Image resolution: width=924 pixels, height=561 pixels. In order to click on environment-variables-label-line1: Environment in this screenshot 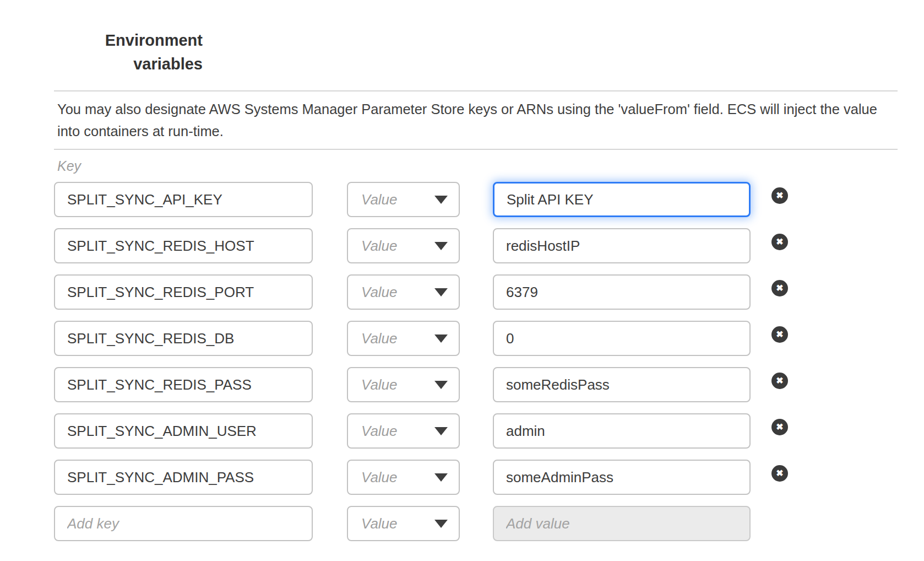, I will do `click(128, 41)`.